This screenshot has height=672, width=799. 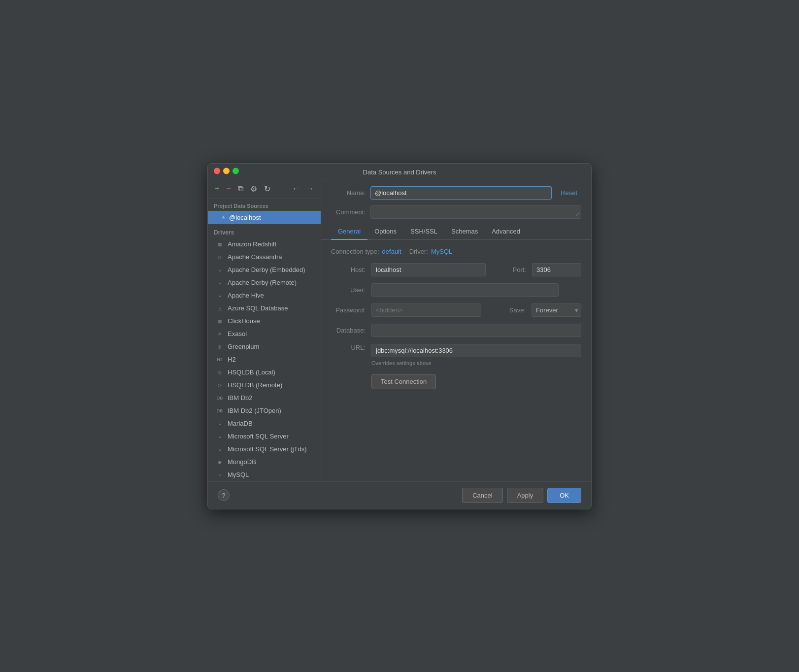 I want to click on driver-item-clickhouse: ▦ClickHouse, so click(x=264, y=321).